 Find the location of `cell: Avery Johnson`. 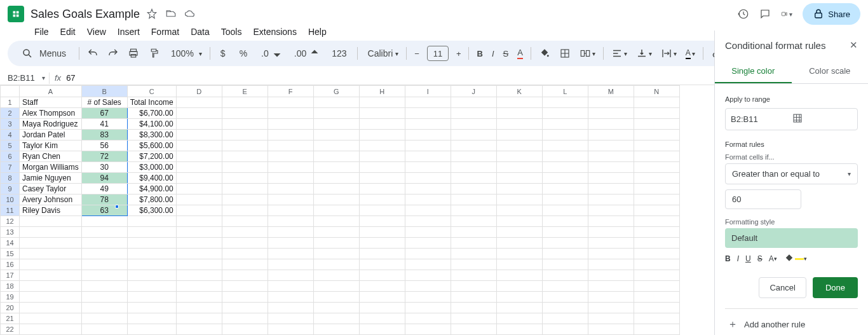

cell: Avery Johnson is located at coordinates (51, 200).